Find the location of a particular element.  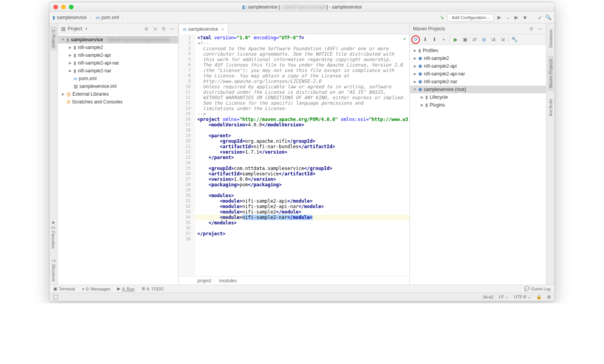

encoding: UTF-8 ⌄ is located at coordinates (522, 297).